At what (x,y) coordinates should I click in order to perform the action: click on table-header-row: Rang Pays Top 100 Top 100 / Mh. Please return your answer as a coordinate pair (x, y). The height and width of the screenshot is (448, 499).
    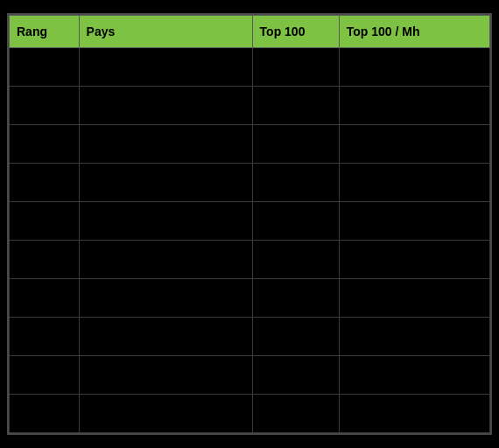
    Looking at the image, I should click on (250, 32).